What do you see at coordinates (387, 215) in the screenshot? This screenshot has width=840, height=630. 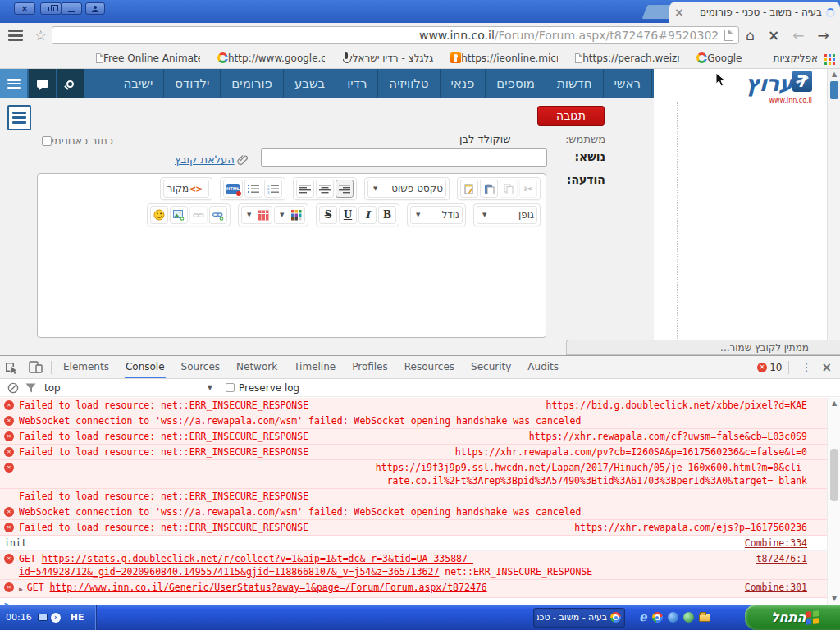 I see `bold-button: B` at bounding box center [387, 215].